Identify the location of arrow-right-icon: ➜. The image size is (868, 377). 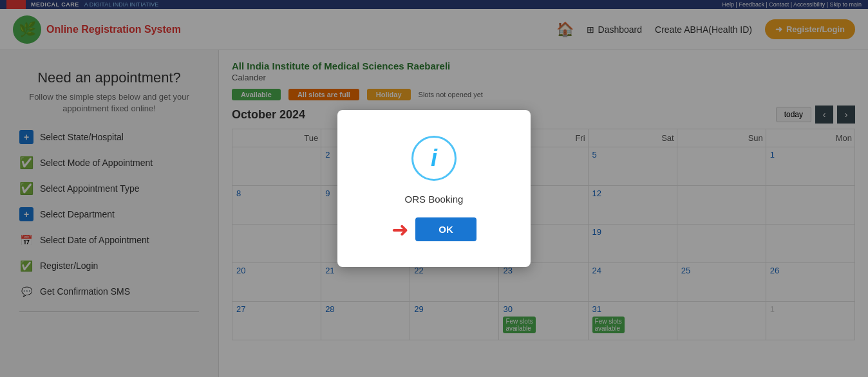
(401, 230).